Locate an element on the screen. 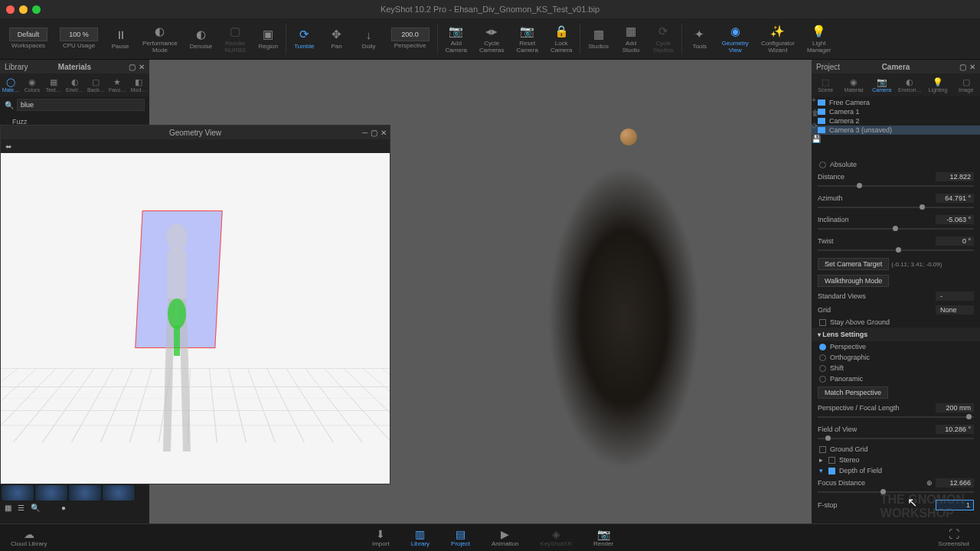 The image size is (980, 551). add-icon: + is located at coordinates (817, 99).